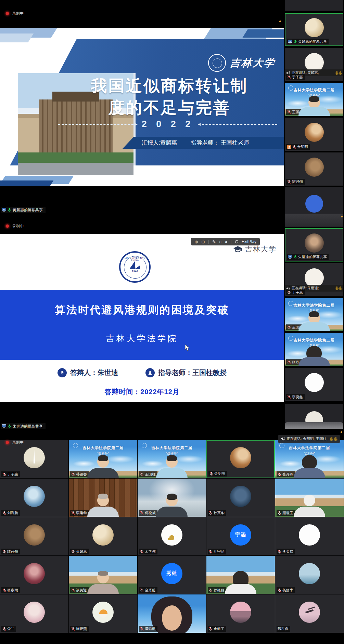 The width and height of the screenshot is (344, 644). Describe the element at coordinates (295, 397) in the screenshot. I see `participant-name-label: 李奕鑫` at that location.